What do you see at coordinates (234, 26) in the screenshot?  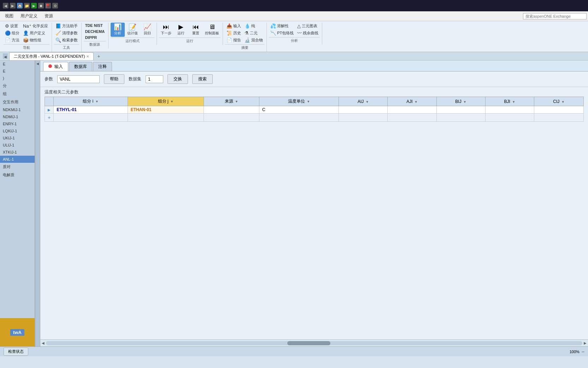 I see `ribbon-btn-input: 📥 输入` at bounding box center [234, 26].